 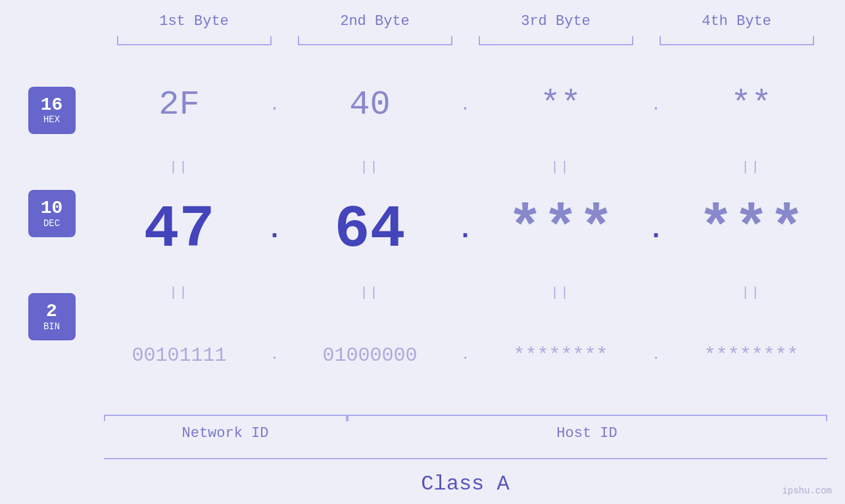 What do you see at coordinates (561, 355) in the screenshot?
I see `bin-b3-cell: ********` at bounding box center [561, 355].